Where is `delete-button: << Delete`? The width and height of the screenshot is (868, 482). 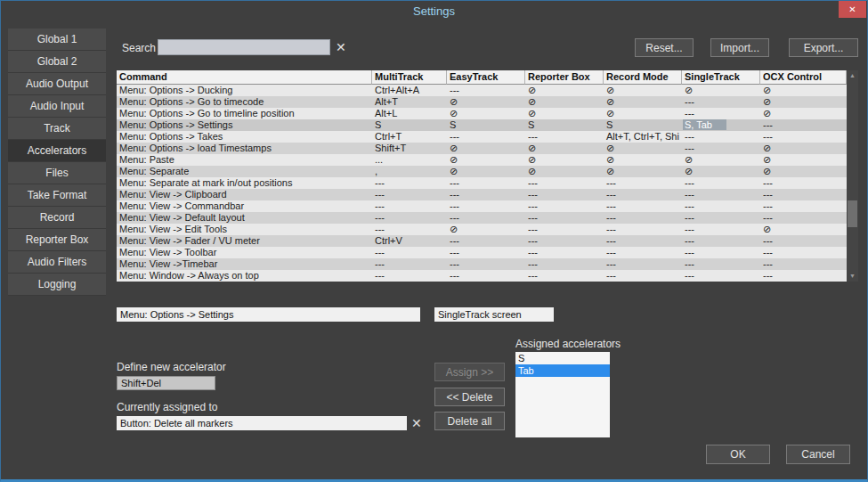 delete-button: << Delete is located at coordinates (470, 397).